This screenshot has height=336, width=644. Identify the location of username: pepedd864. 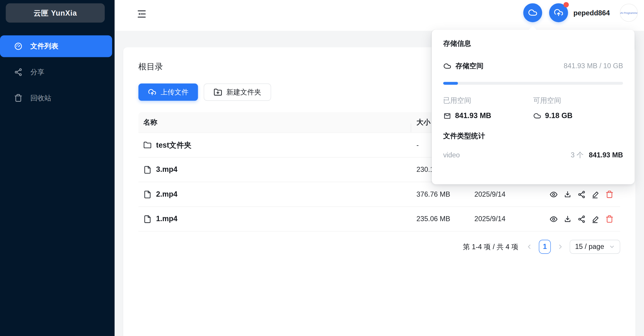
(592, 13).